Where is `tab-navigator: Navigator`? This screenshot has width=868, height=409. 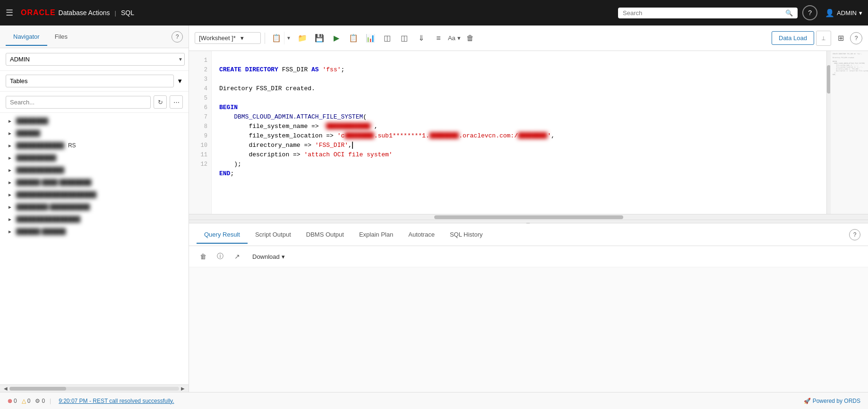 tab-navigator: Navigator is located at coordinates (26, 37).